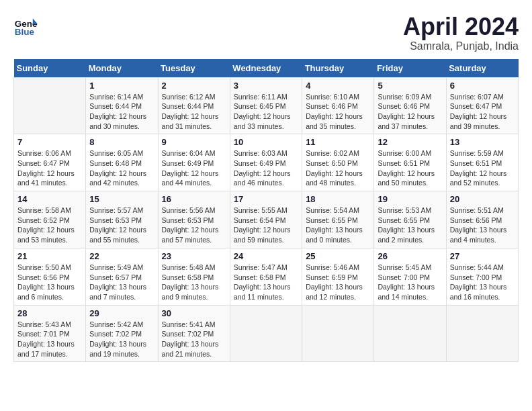 The width and height of the screenshot is (532, 411). What do you see at coordinates (122, 106) in the screenshot?
I see `calendar-cell: 1Sunrise: 6:14 AMSunset: 6:44 PMDaylight…` at bounding box center [122, 106].